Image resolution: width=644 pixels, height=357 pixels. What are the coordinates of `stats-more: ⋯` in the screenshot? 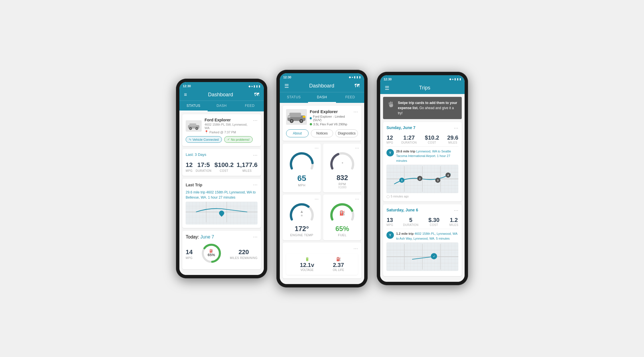 It's located at (255, 155).